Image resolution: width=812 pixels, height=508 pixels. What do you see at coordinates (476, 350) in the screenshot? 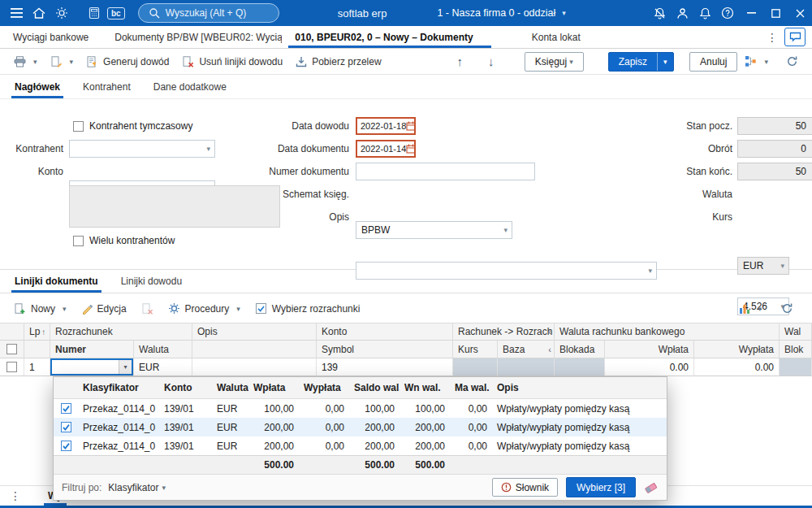
I see `col-kurs: Kurs` at bounding box center [476, 350].